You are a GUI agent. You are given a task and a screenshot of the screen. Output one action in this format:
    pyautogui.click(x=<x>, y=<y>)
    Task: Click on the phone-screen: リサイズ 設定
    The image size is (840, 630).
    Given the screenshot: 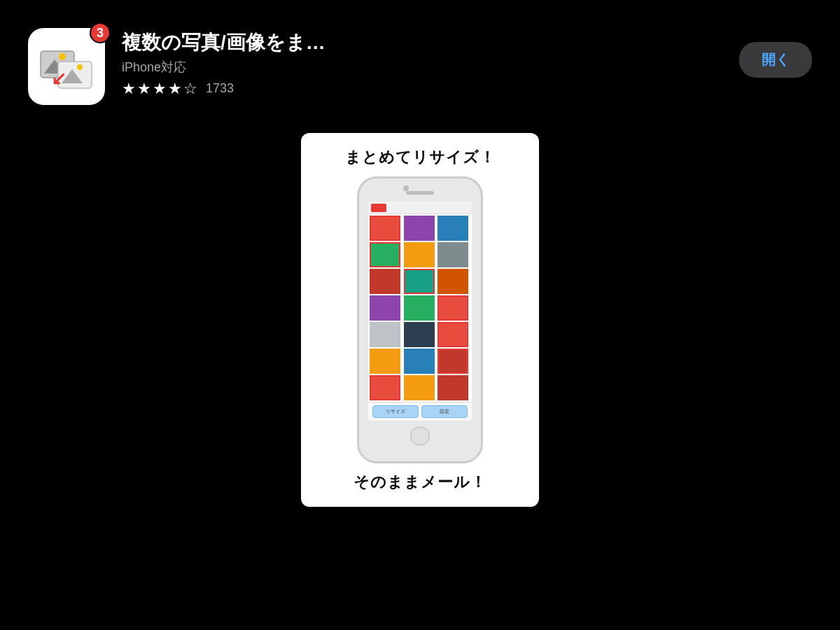 What is the action you would take?
    pyautogui.click(x=420, y=311)
    